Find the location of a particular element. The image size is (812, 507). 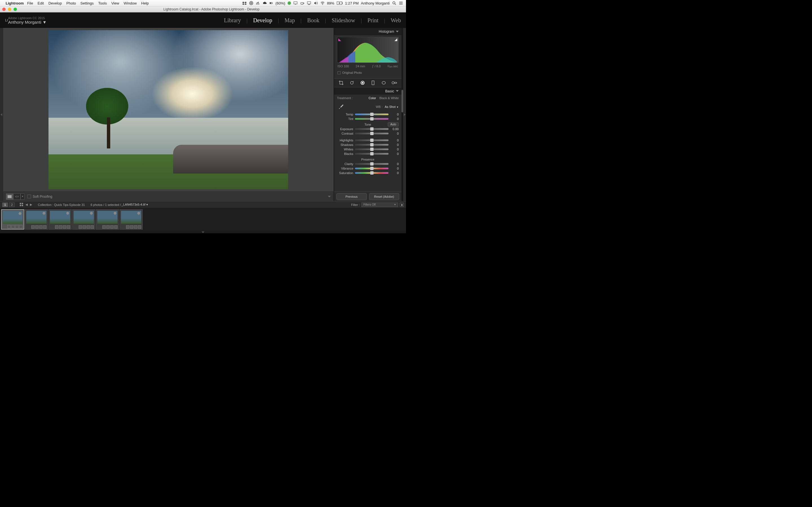

saturation-slider is located at coordinates (372, 173).